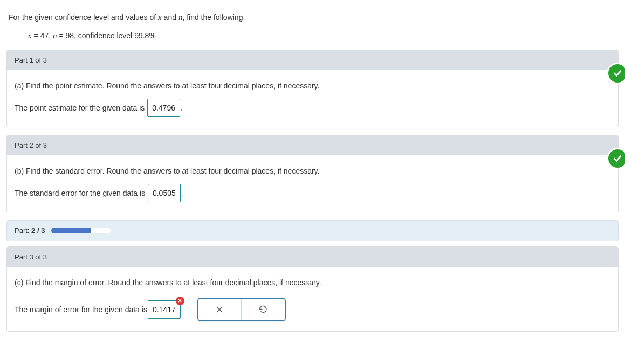  What do you see at coordinates (313, 171) in the screenshot?
I see `part-2-prompt: (b) Find the standard error. Round the a…` at bounding box center [313, 171].